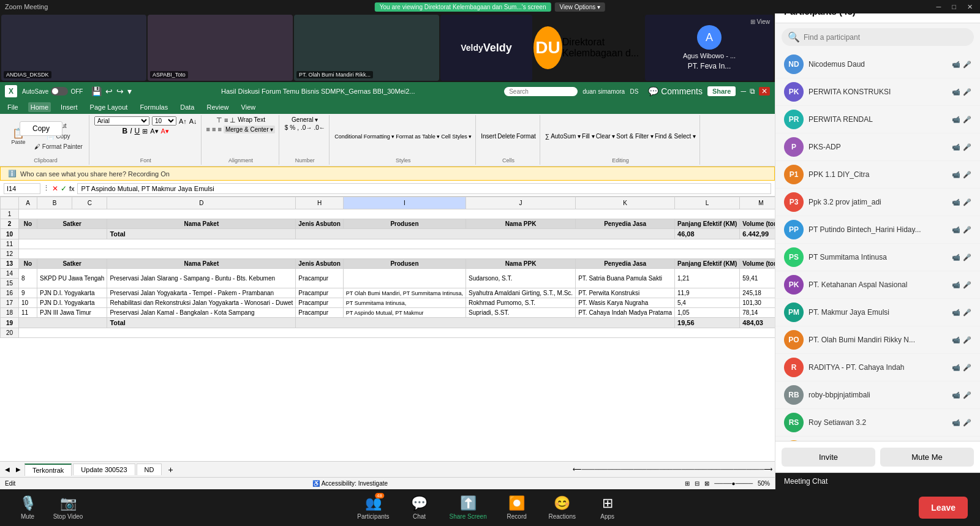 This screenshot has height=526, width=980. Describe the element at coordinates (878, 37) in the screenshot. I see `search-participants: 🔍` at that location.